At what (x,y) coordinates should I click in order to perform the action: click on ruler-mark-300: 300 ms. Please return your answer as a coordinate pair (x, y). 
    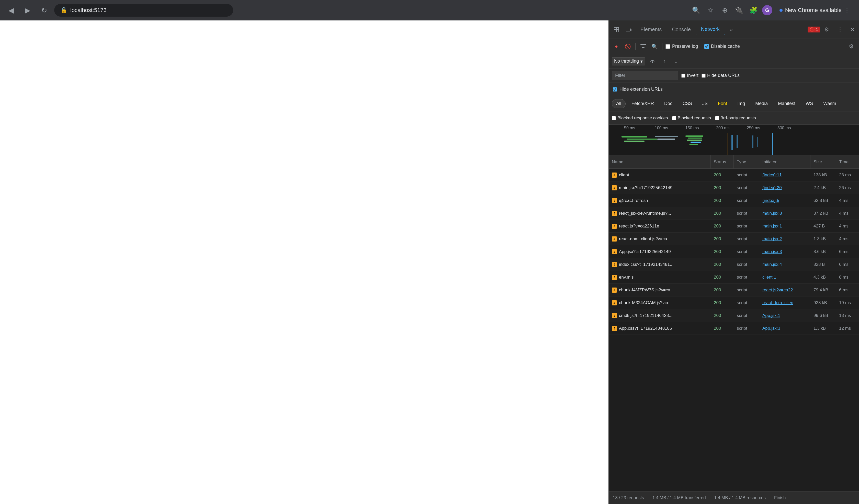
    Looking at the image, I should click on (784, 127).